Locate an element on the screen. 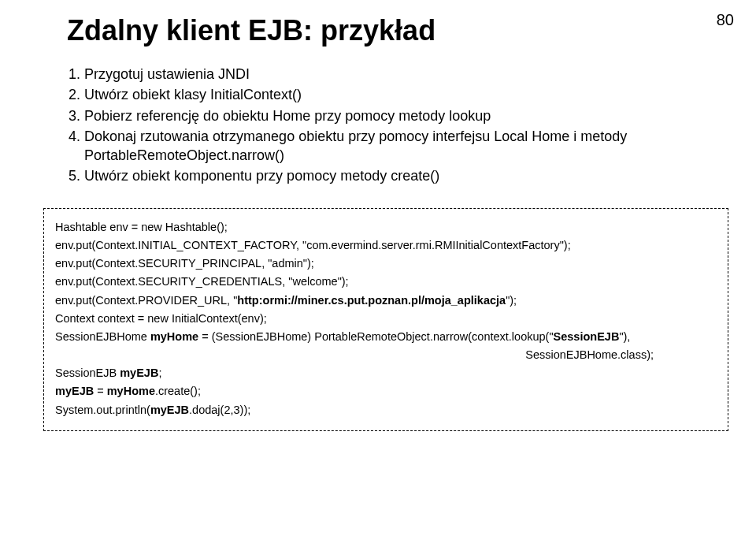 The height and width of the screenshot is (547, 756). code-text: ; is located at coordinates (160, 373).